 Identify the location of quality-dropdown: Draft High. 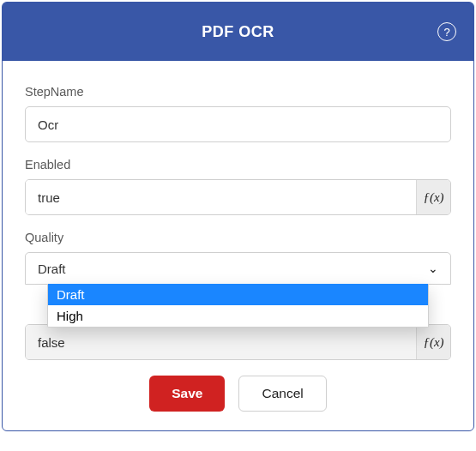
(238, 305).